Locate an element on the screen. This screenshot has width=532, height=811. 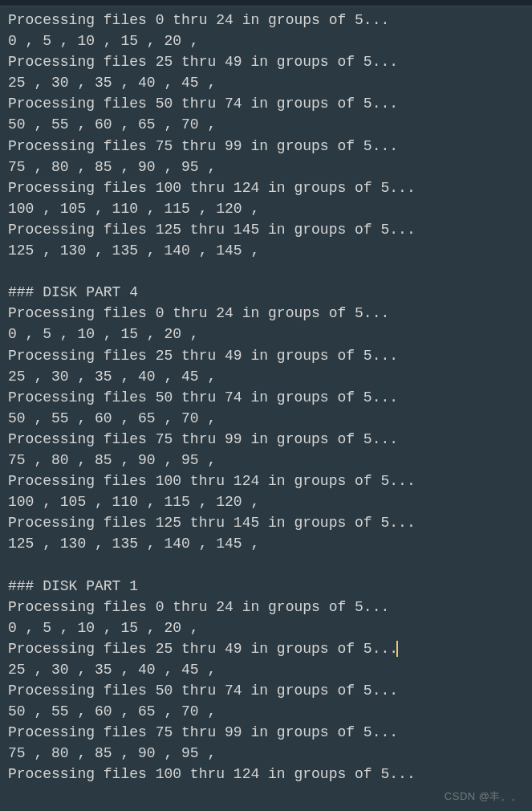
terminal-line: ### DISK PART 4 is located at coordinates (266, 292).